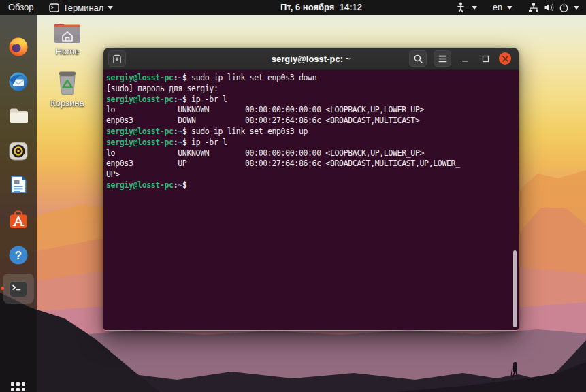 This screenshot has height=392, width=586. Describe the element at coordinates (498, 7) in the screenshot. I see `language-label: en` at that location.